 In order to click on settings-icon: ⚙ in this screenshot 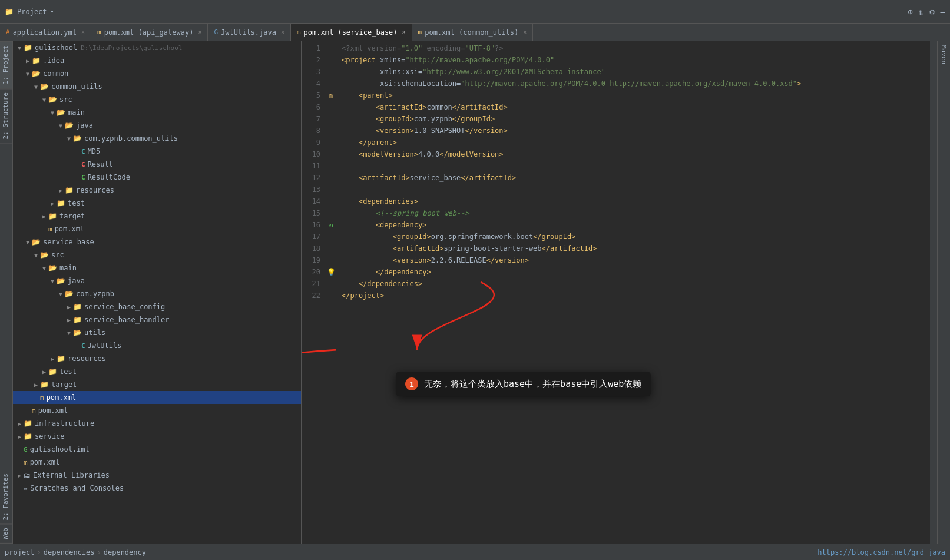, I will do `click(932, 12)`.